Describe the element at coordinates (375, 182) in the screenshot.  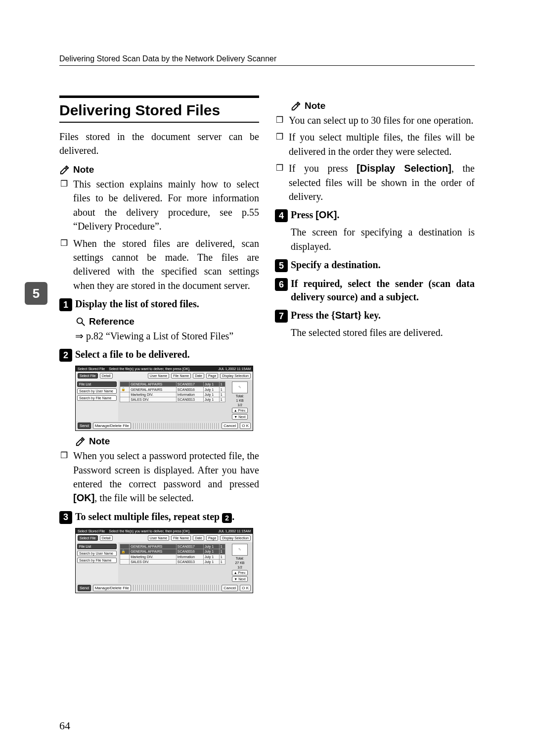
I see `note-item: If you press [Display Selection], the se…` at that location.